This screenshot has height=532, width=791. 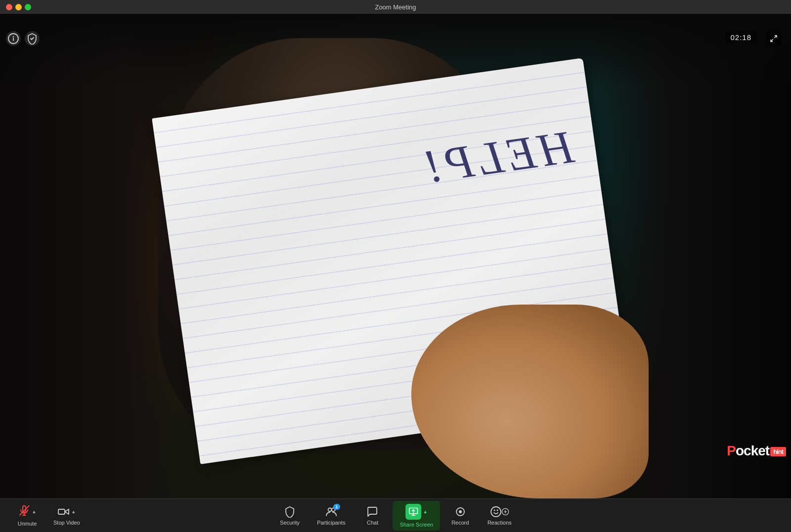 I want to click on reactions-label: Reactions, so click(x=499, y=523).